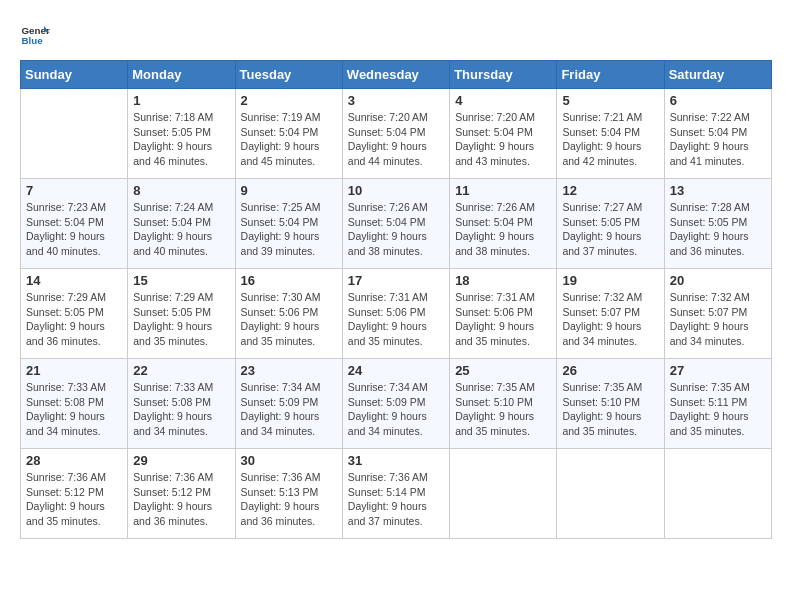 The height and width of the screenshot is (612, 792). Describe the element at coordinates (503, 190) in the screenshot. I see `day-number: 11` at that location.